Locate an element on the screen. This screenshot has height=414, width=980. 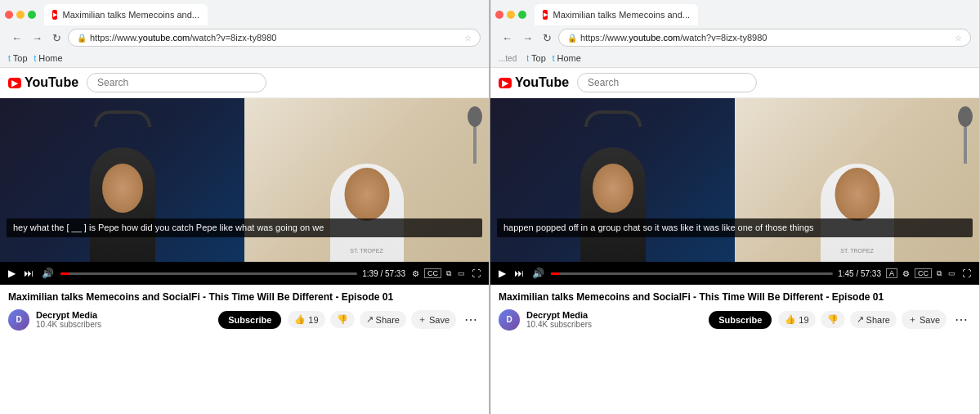
right-active-tab: ▶ Maximilian talks Memecoins and... is located at coordinates (616, 15).